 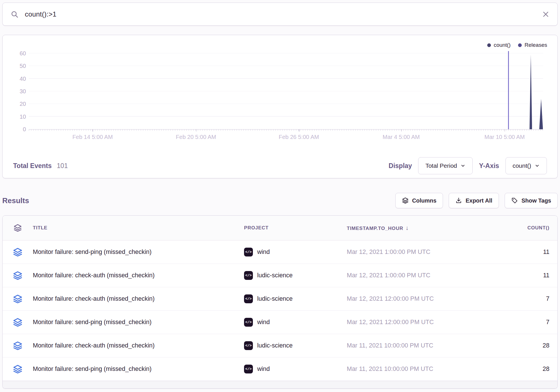 I want to click on x-tick-label: Mar 4 5:00 AM, so click(x=401, y=137).